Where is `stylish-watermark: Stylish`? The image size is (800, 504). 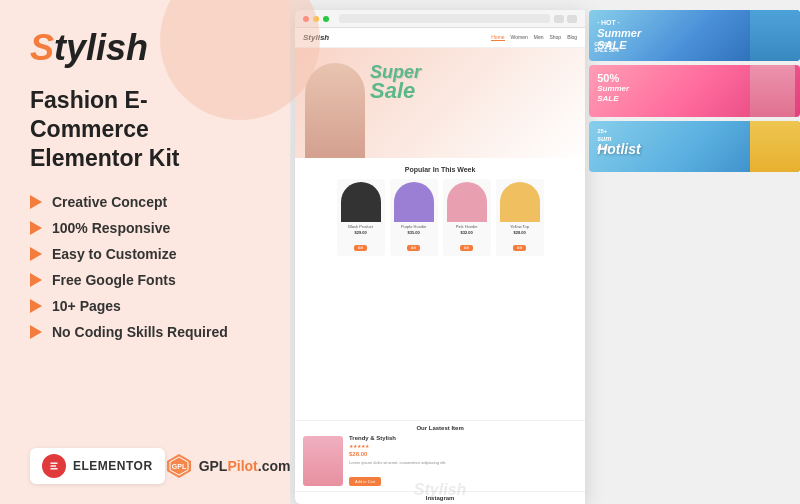 stylish-watermark: Stylish is located at coordinates (440, 490).